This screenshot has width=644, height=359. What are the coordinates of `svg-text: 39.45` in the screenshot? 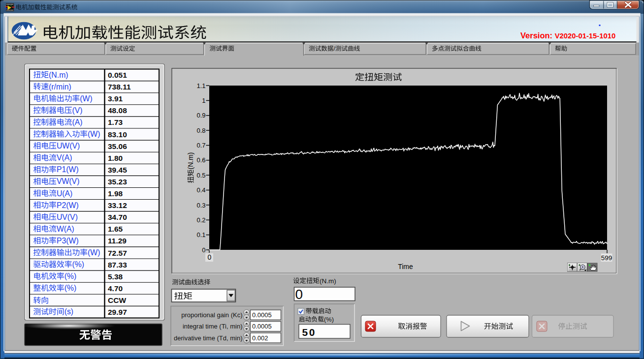 It's located at (117, 170).